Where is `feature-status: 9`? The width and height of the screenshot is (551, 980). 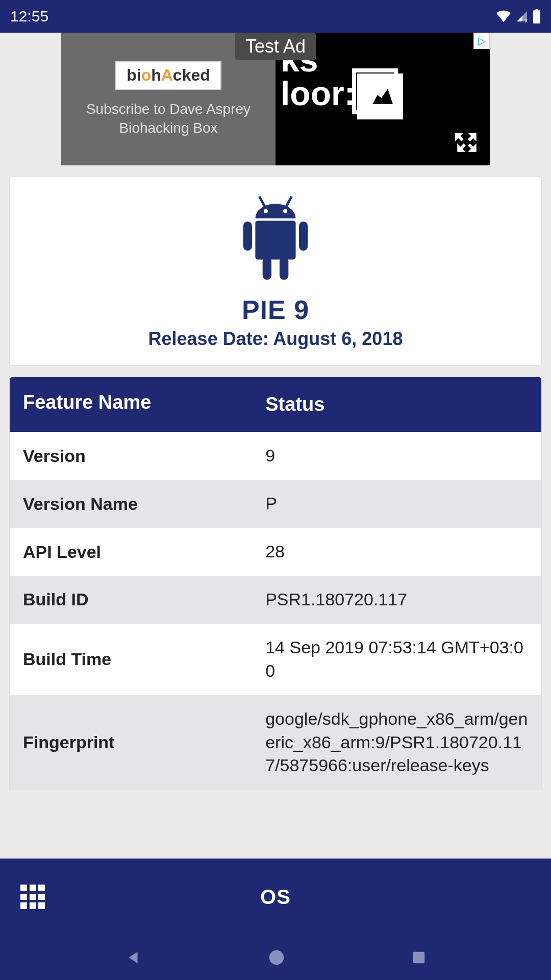 feature-status: 9 is located at coordinates (397, 456).